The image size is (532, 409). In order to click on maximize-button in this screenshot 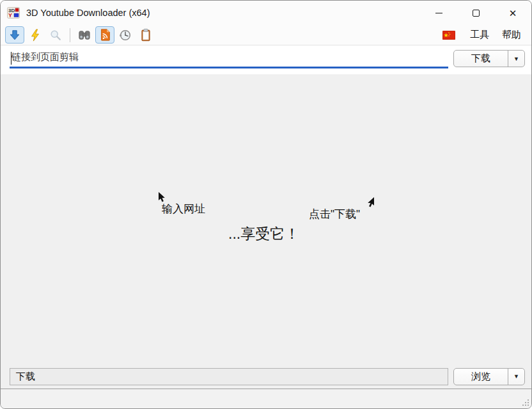, I will do `click(476, 13)`.